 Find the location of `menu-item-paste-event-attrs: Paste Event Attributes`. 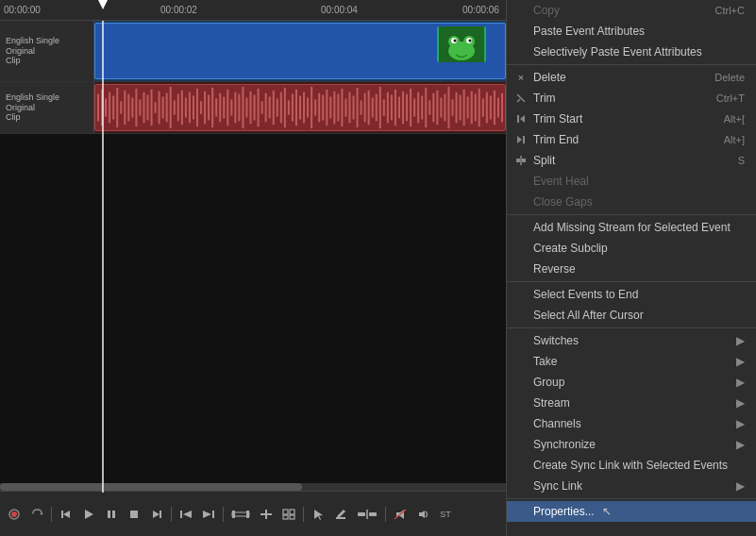

menu-item-paste-event-attrs: Paste Event Attributes is located at coordinates (631, 31).